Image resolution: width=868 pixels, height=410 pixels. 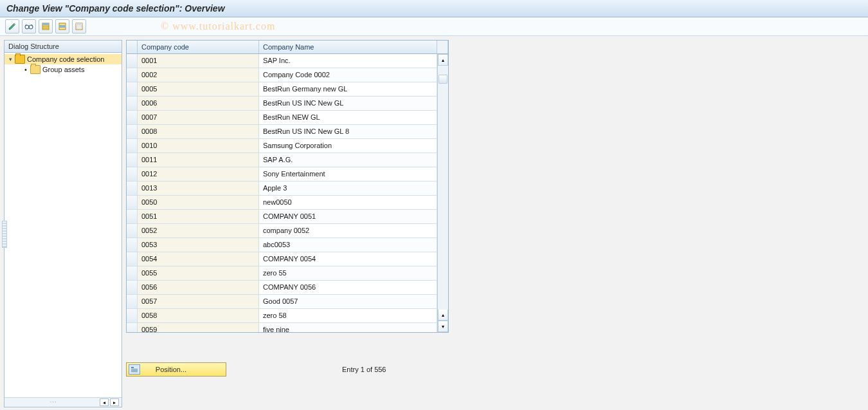 What do you see at coordinates (198, 145) in the screenshot?
I see `cell-company-code: 0010` at bounding box center [198, 145].